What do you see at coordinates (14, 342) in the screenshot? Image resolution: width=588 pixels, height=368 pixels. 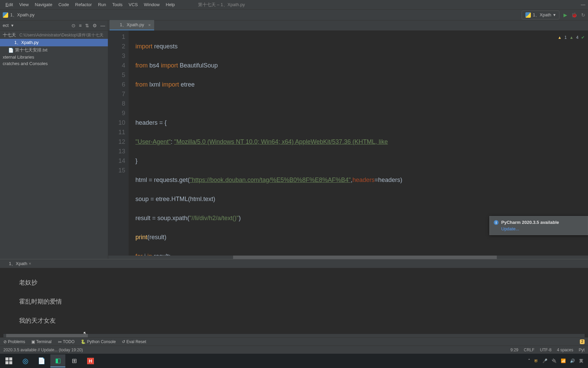 I see `problems-button: ⊘ Problems` at bounding box center [14, 342].